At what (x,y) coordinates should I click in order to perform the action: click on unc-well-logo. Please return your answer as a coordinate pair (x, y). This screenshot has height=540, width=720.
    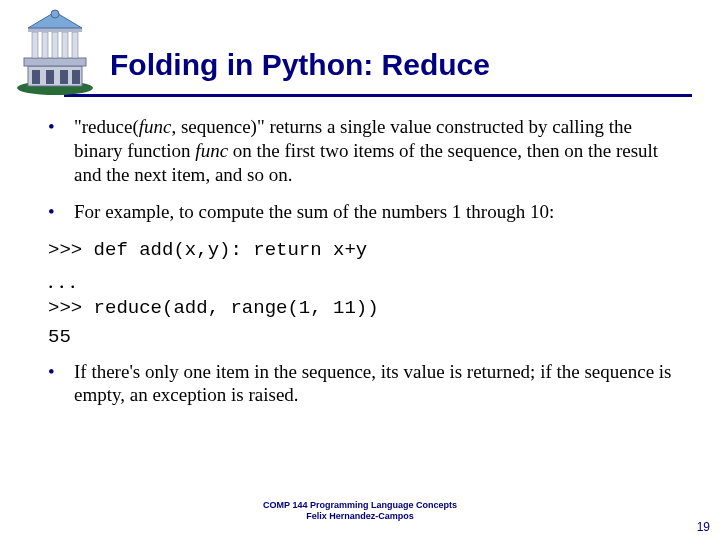
    Looking at the image, I should click on (55, 52).